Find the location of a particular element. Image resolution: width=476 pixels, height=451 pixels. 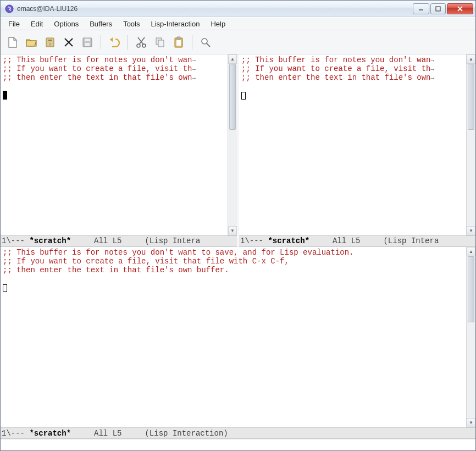

menu-options: Options is located at coordinates (66, 24).